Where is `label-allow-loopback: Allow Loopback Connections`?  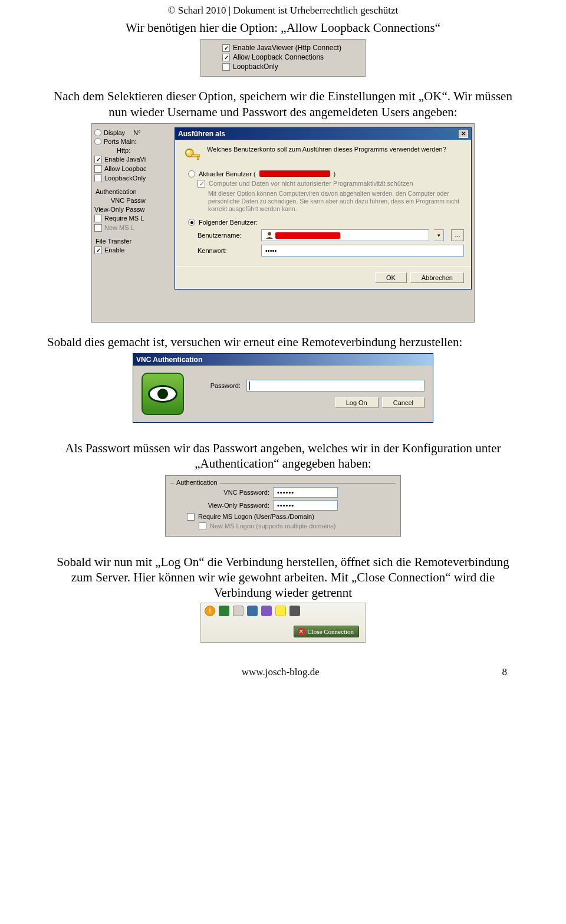 label-allow-loopback: Allow Loopback Connections is located at coordinates (278, 57).